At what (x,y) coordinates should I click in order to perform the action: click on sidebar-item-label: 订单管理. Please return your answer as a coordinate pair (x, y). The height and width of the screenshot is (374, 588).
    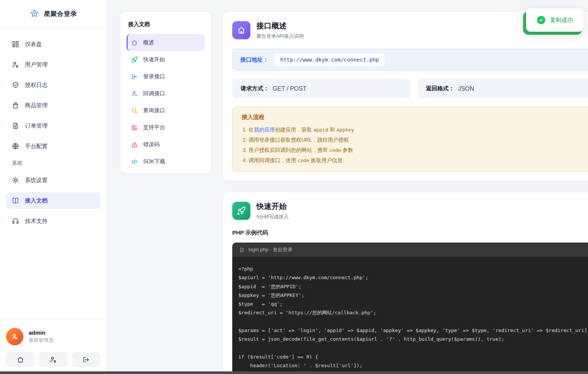
    Looking at the image, I should click on (36, 126).